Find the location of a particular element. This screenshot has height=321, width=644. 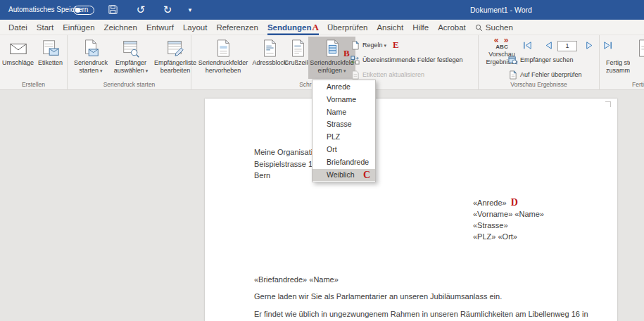

auf-fehler-ueberpruefen-button: Auf Fehler überprüfen is located at coordinates (545, 75).